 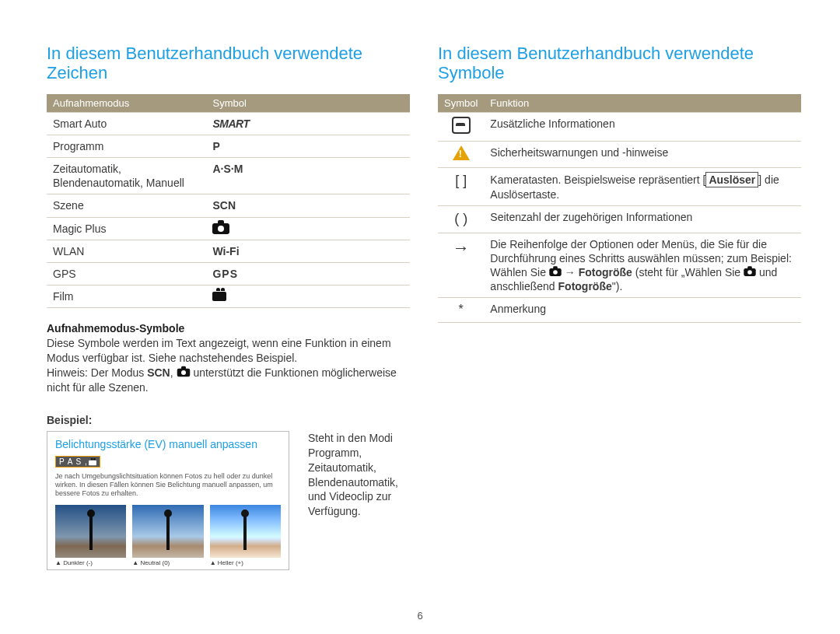 I want to click on thumb-brighter, so click(x=246, y=531).